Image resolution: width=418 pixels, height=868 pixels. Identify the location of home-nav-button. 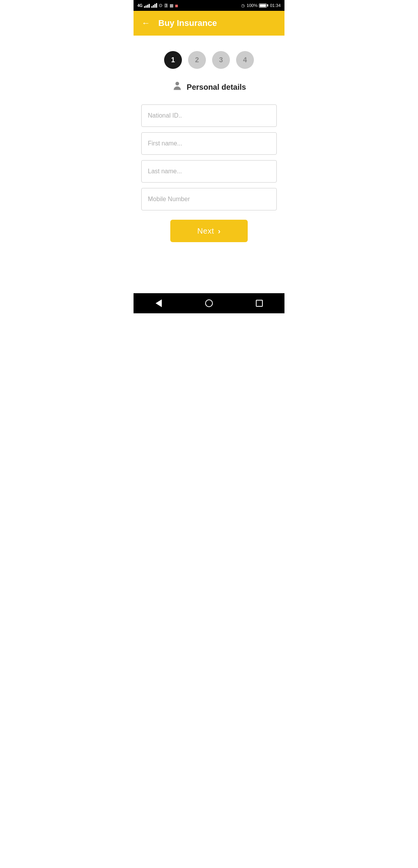
(209, 303).